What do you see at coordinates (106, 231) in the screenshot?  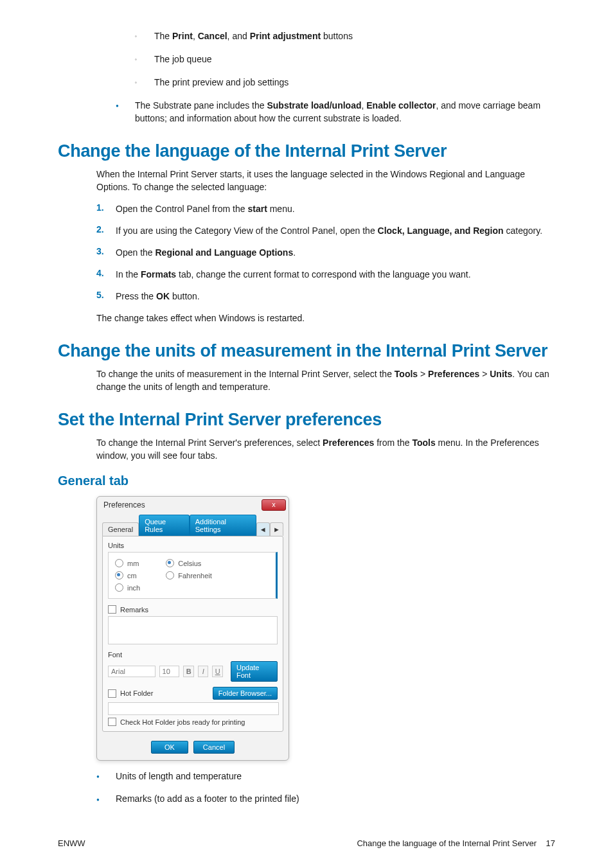 I see `step-number: 2.` at bounding box center [106, 231].